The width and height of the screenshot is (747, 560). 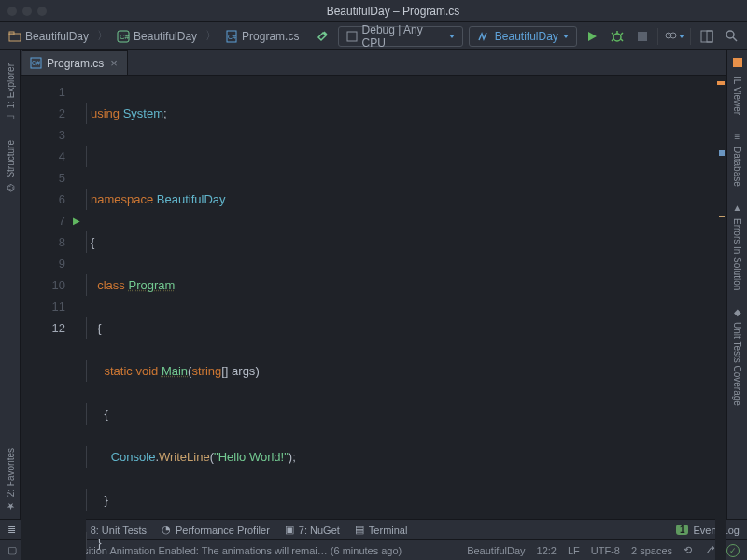 I want to click on gutter: 1 2 3 4 5 6 7▶ 8 9 10 11 12, so click(x=53, y=317).